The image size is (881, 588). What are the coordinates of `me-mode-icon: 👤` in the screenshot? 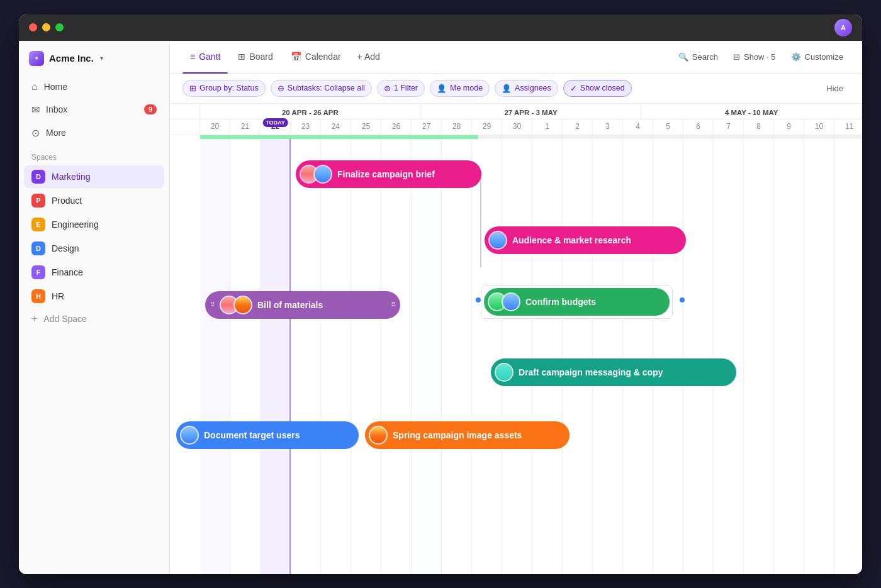 It's located at (442, 88).